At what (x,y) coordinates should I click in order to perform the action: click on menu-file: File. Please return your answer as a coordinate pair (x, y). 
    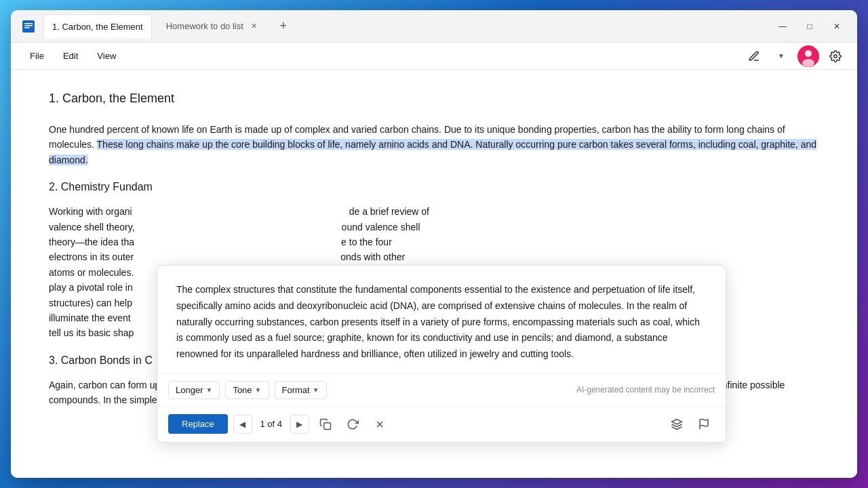
    Looking at the image, I should click on (37, 56).